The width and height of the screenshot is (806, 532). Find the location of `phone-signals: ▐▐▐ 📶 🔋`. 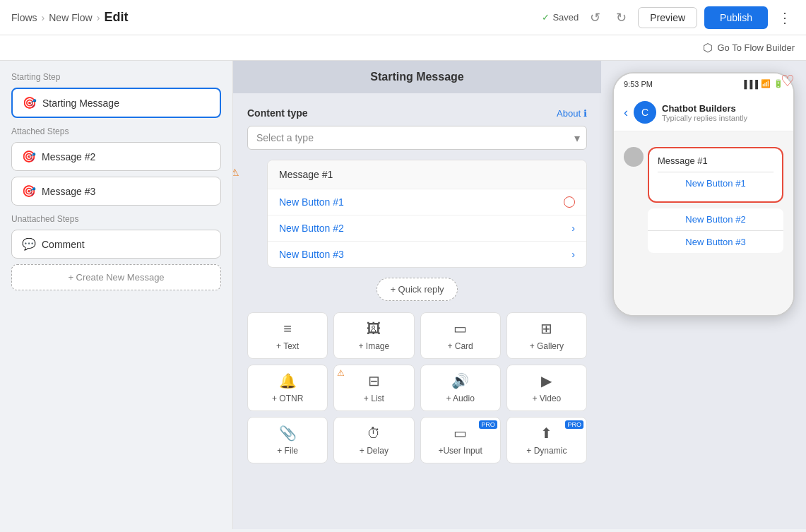

phone-signals: ▐▐▐ 📶 🔋 is located at coordinates (763, 83).